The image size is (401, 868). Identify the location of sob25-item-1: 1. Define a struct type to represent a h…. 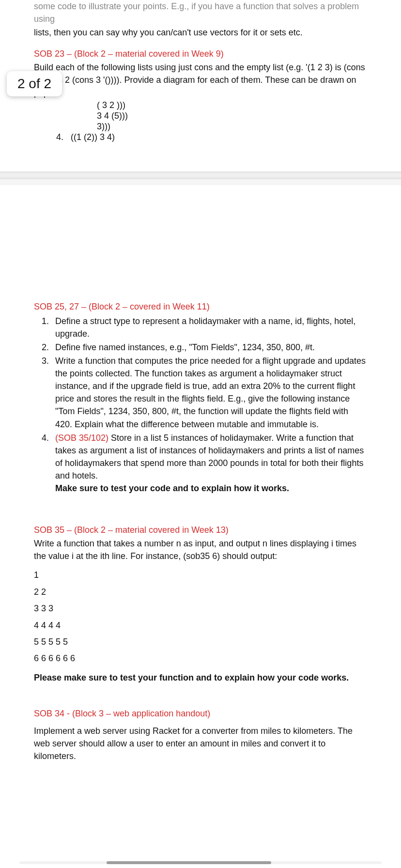
(211, 327).